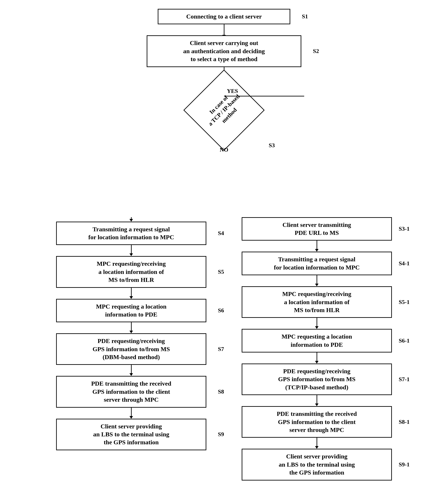  What do you see at coordinates (317, 464) in the screenshot?
I see `s9-1-text: Client server providingan LBS to the ter…` at bounding box center [317, 464].